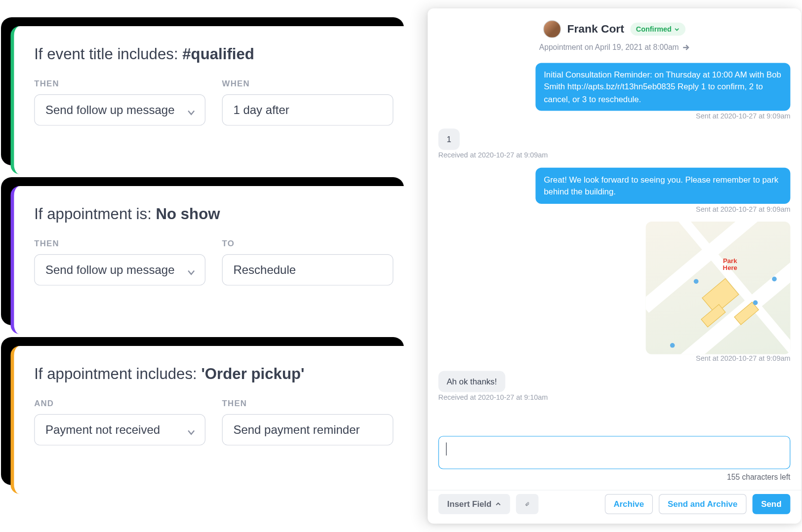 The image size is (802, 532). Describe the element at coordinates (308, 270) in the screenshot. I see `to-select: Reschedule` at that location.